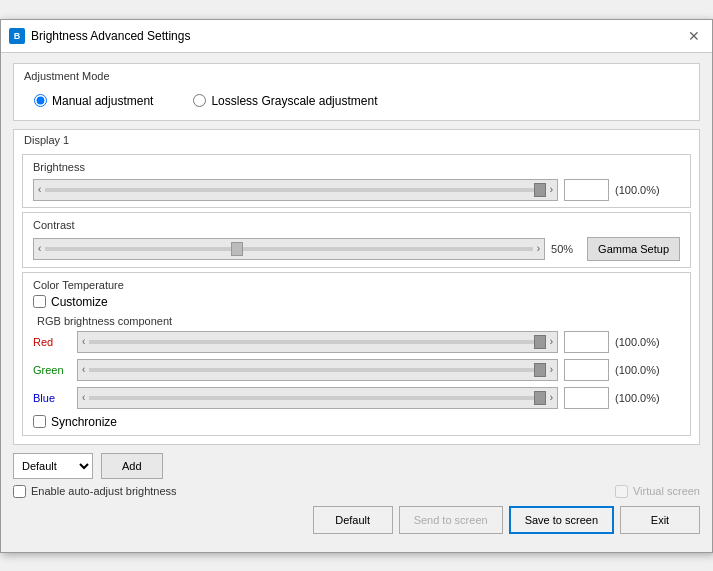 The image size is (713, 571). What do you see at coordinates (52, 342) in the screenshot?
I see `red-label: Red` at bounding box center [52, 342].